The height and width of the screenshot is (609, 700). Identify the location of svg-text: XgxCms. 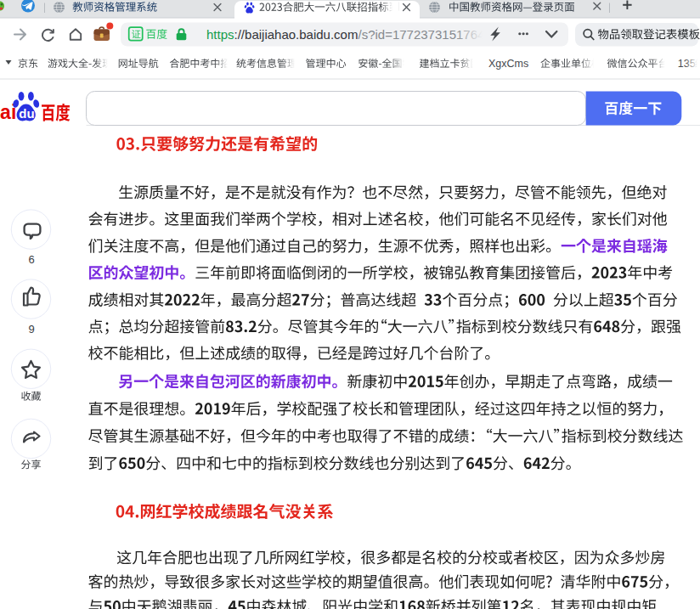
(508, 64).